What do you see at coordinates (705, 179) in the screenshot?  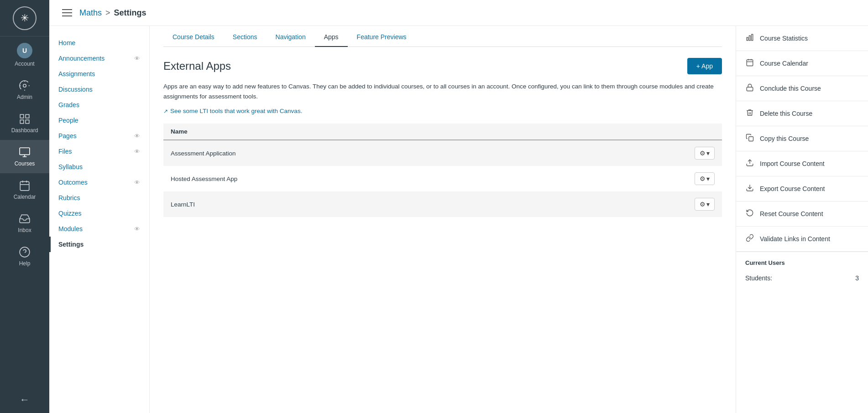 I see `gear-button-hosted: ⚙ ▾` at bounding box center [705, 179].